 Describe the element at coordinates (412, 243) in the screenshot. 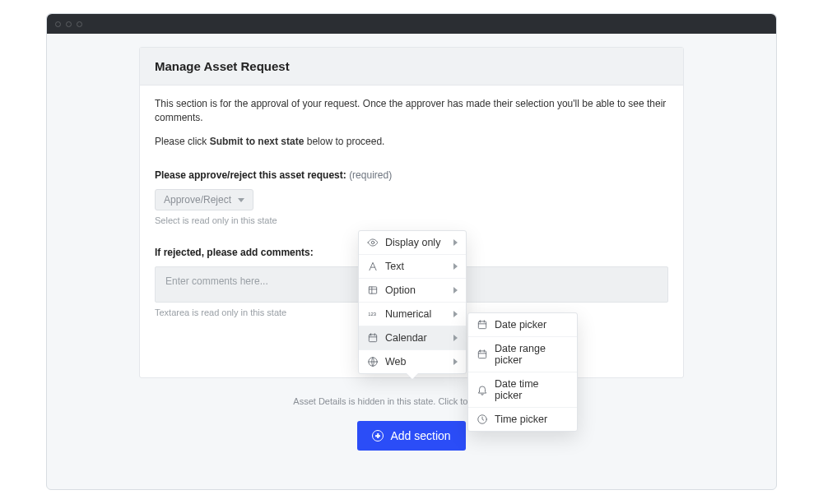

I see `menu-item-display-only: Display only` at that location.